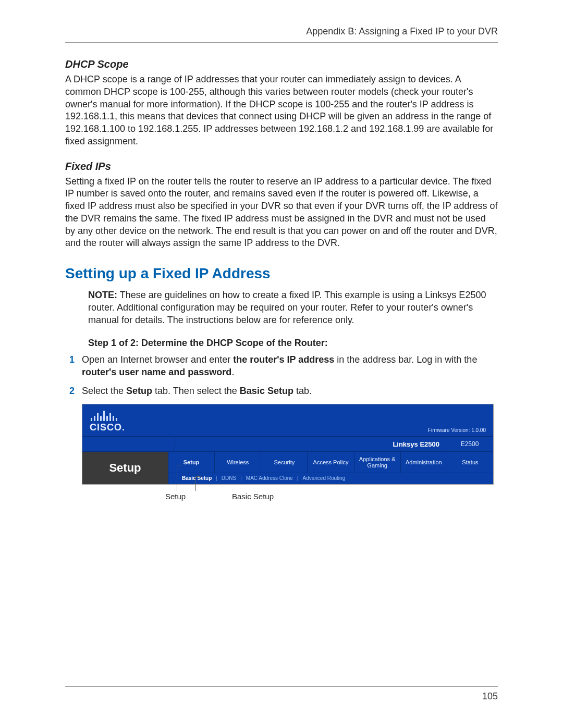 Image resolution: width=563 pixels, height=728 pixels. What do you see at coordinates (287, 307) in the screenshot?
I see `note-body: These are guidelines on how to create a …` at bounding box center [287, 307].